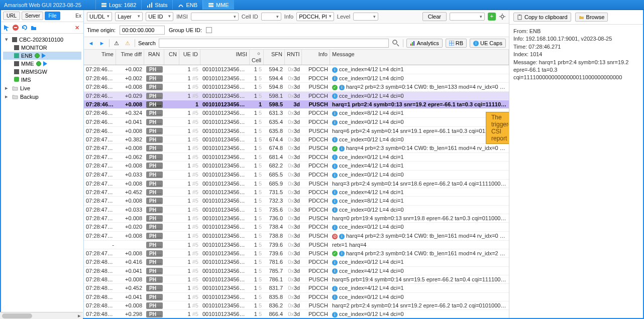 This screenshot has width=644, height=319. Describe the element at coordinates (42, 72) in the screenshot. I see `tree-item-mbmsgw: MBMSGW` at that location.